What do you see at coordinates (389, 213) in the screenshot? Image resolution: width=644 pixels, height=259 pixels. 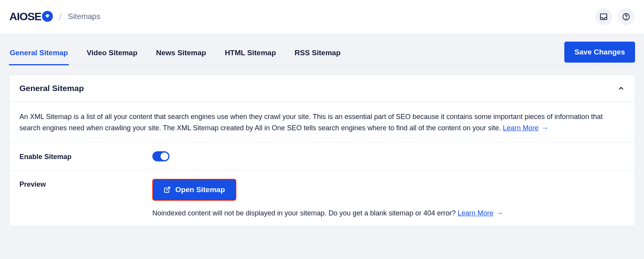 I see `preview-note: Noindexed content will not be displayed …` at bounding box center [389, 213].